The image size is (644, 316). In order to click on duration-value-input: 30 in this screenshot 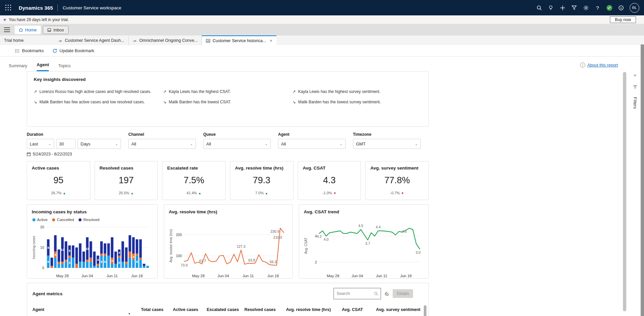, I will do `click(66, 144)`.